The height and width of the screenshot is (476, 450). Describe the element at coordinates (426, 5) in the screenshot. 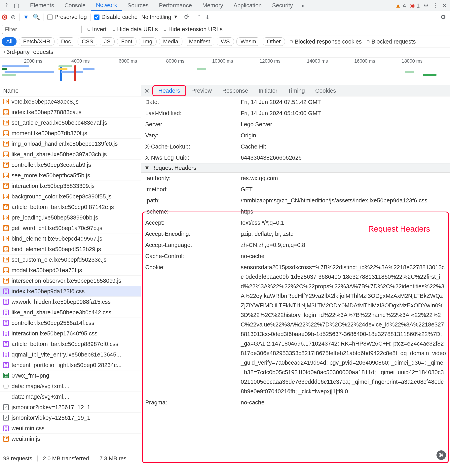

I see `settings-icon: ⚙` at that location.